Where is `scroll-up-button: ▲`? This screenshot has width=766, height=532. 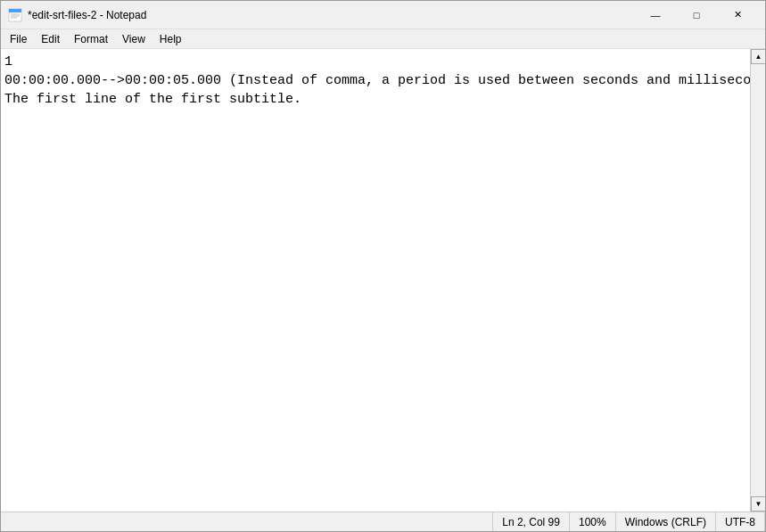
scroll-up-button: ▲ is located at coordinates (758, 57).